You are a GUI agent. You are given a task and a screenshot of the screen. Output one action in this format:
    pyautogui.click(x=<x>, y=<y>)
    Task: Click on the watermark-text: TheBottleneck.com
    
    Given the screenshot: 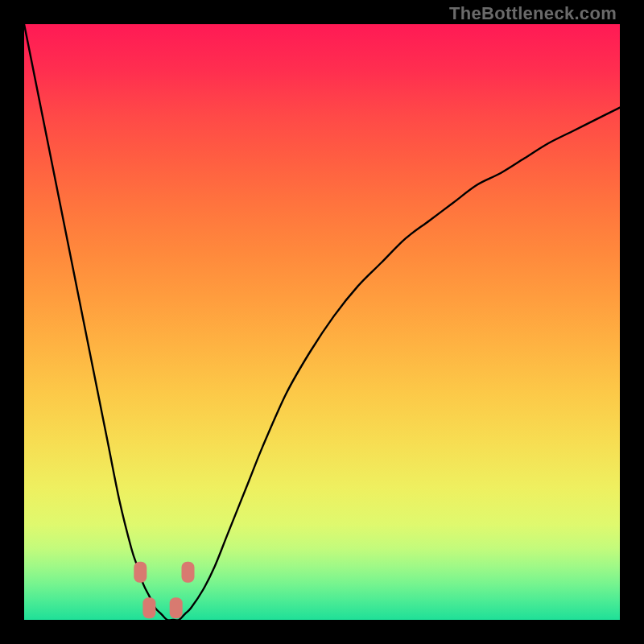 What is the action you would take?
    pyautogui.click(x=533, y=14)
    